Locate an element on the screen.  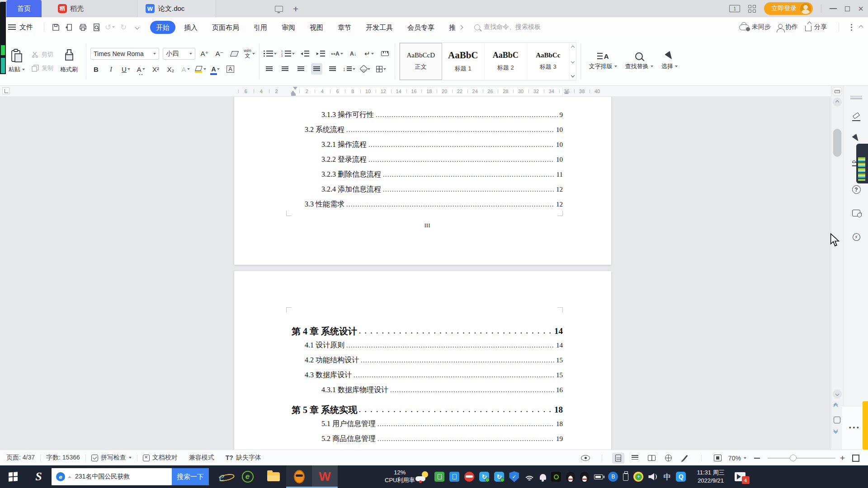
toc-entry: 5.2 商品信息管理..............................… is located at coordinates (427, 442).